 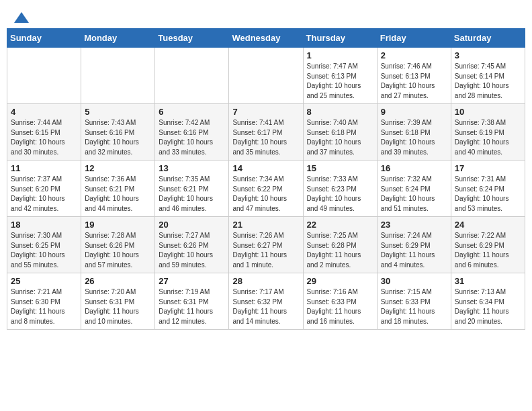 I want to click on week-row-2: 4Sunrise: 7:44 AM Sunset: 6:15 PM Daylig…, so click(x=266, y=132).